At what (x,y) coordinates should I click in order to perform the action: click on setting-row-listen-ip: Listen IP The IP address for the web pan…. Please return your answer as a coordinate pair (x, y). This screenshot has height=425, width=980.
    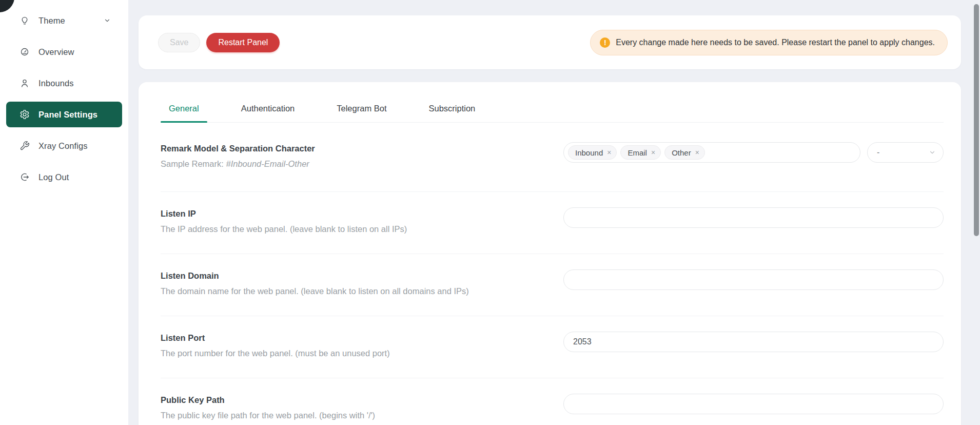
    Looking at the image, I should click on (552, 223).